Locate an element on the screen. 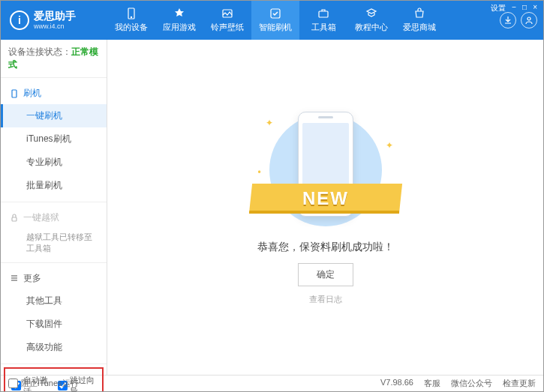  check-update-link: 检查更新 is located at coordinates (519, 384).